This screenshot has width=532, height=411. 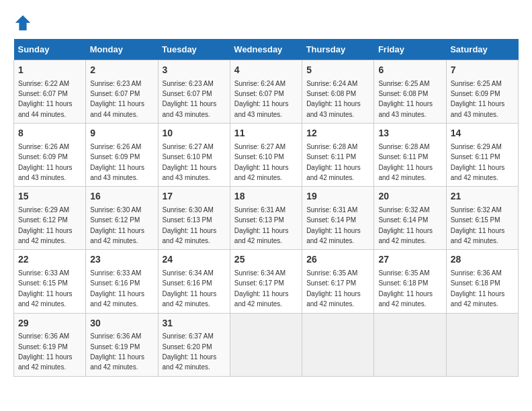 What do you see at coordinates (193, 92) in the screenshot?
I see `calendar-cell: 3 Sunrise: 6:23 AM Sunset: 6:07 PM Dayli…` at bounding box center [193, 92].